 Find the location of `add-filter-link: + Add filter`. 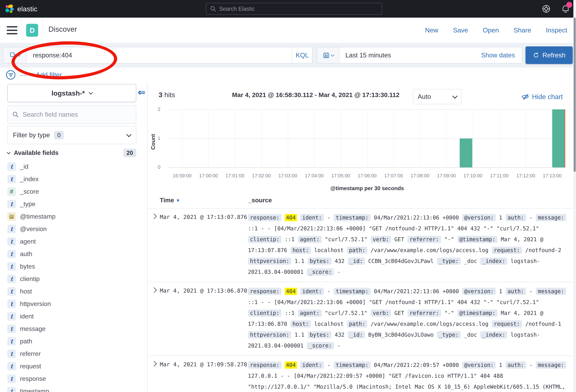

add-filter-link: + Add filter is located at coordinates (46, 75).